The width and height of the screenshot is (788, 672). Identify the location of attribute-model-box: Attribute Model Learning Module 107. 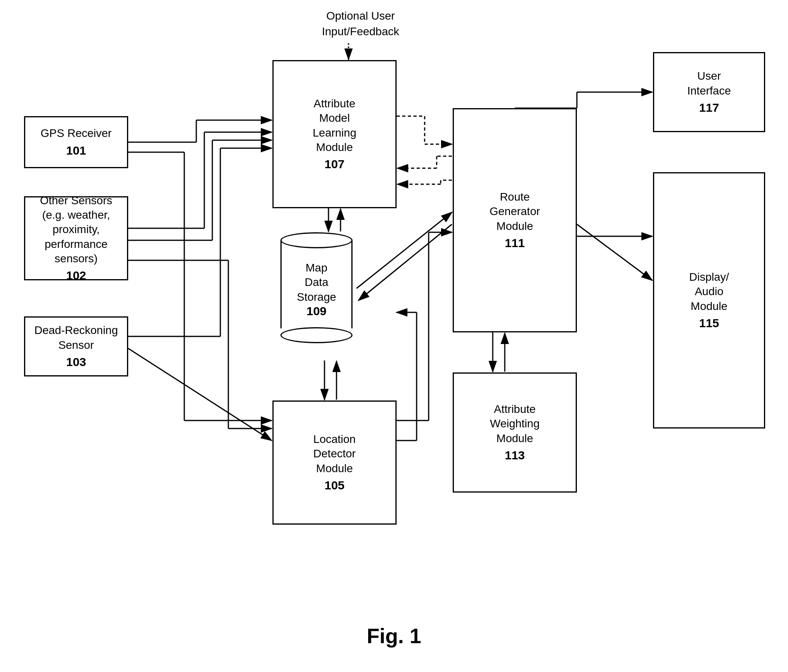
(335, 134).